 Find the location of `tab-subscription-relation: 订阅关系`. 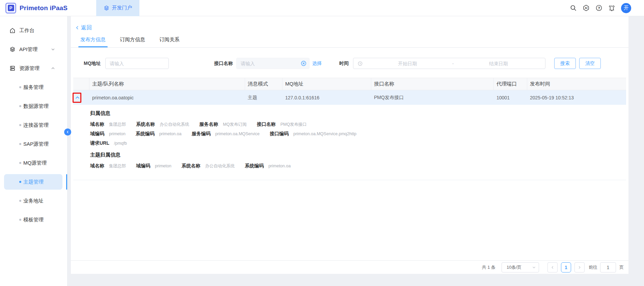

tab-subscription-relation: 订阅关系 is located at coordinates (169, 42).